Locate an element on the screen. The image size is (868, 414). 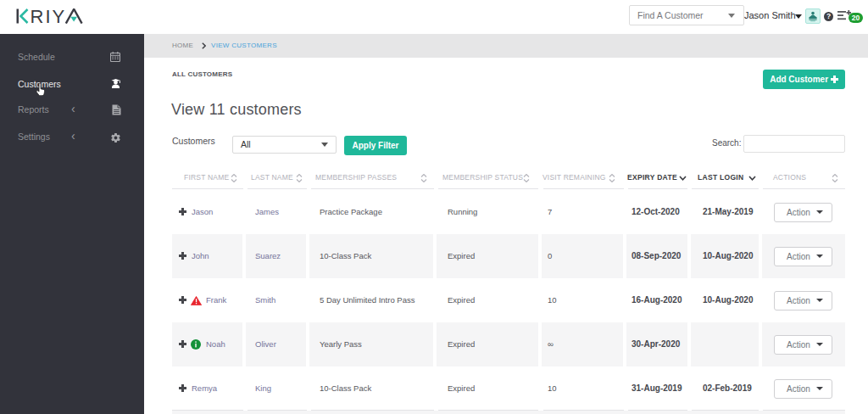
svg-text: RIY is located at coordinates (49, 16).